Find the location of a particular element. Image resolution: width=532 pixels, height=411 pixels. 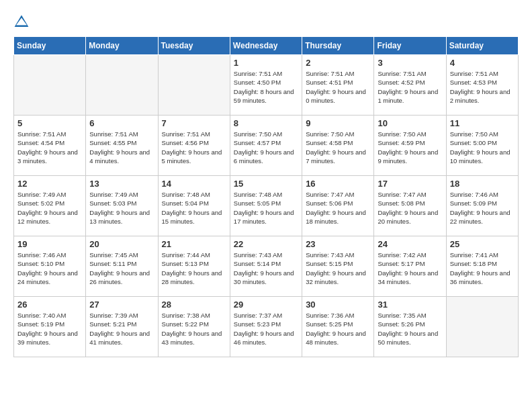

day-info: Sunrise: 7:50 AM Sunset: 5:00 PM Dayligh… is located at coordinates (482, 148).